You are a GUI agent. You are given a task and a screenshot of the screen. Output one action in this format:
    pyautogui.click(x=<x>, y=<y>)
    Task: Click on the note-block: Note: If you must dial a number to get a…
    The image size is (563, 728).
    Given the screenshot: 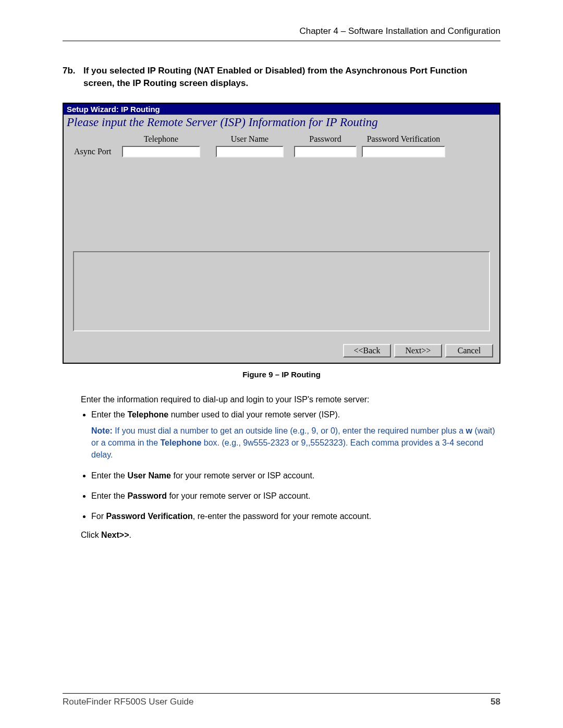 What is the action you would take?
    pyautogui.click(x=296, y=443)
    